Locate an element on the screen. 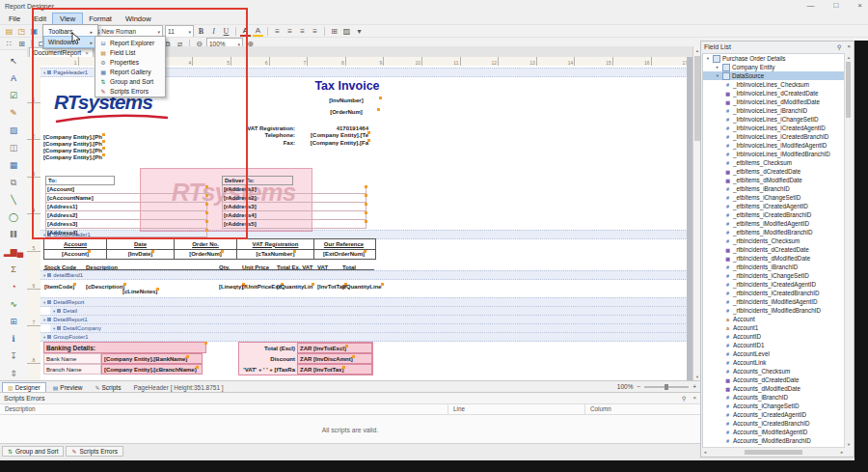  banking-row: Bank Name [Company Entity].[BankName] is located at coordinates (124, 359).